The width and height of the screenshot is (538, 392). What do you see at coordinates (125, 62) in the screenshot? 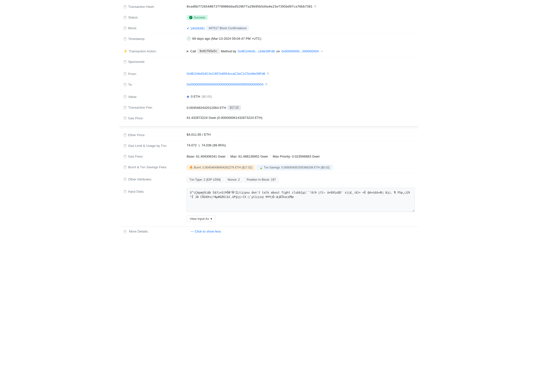
I see `help-icon-sponsored: ?` at bounding box center [125, 62].